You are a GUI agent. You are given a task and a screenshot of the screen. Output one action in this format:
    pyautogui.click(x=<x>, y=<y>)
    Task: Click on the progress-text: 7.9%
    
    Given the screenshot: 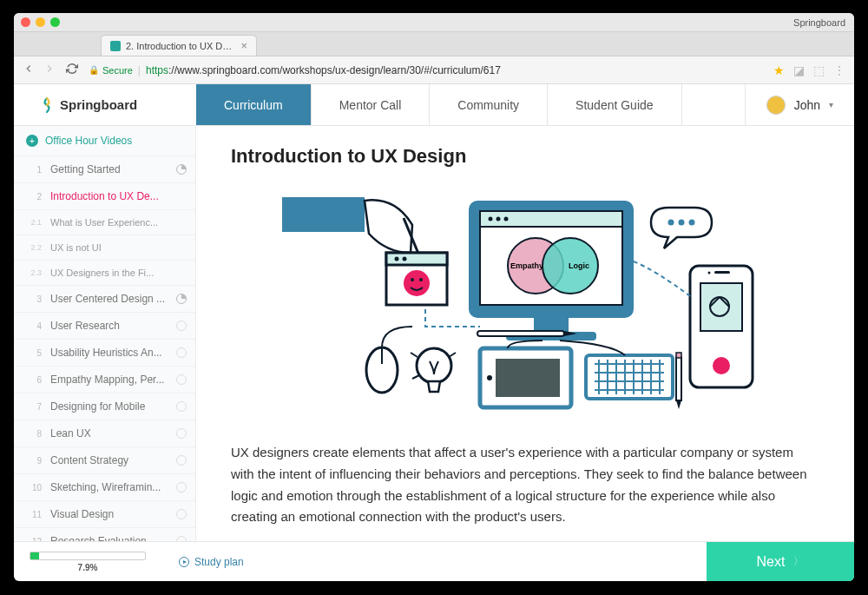 What is the action you would take?
    pyautogui.click(x=89, y=568)
    